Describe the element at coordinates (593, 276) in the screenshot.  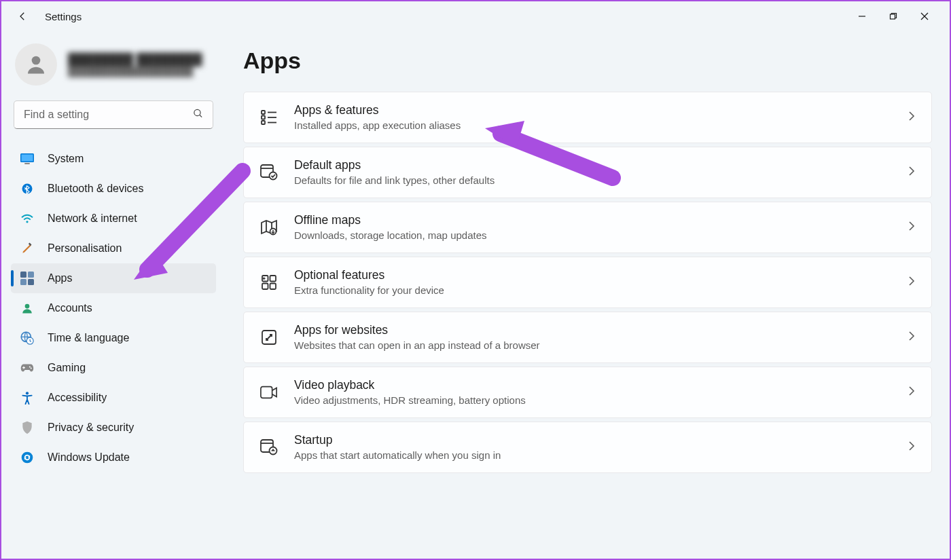
I see `card-title: Optional features` at that location.